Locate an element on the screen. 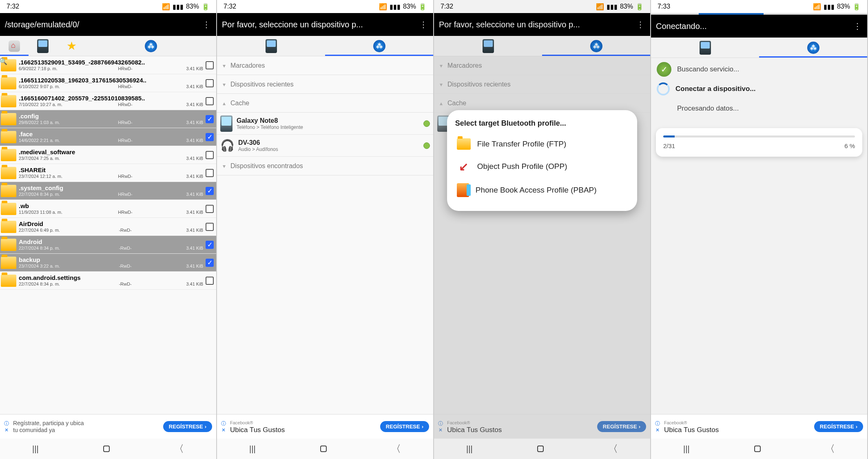  connect-step: ✓Buscando servicio... is located at coordinates (759, 69).